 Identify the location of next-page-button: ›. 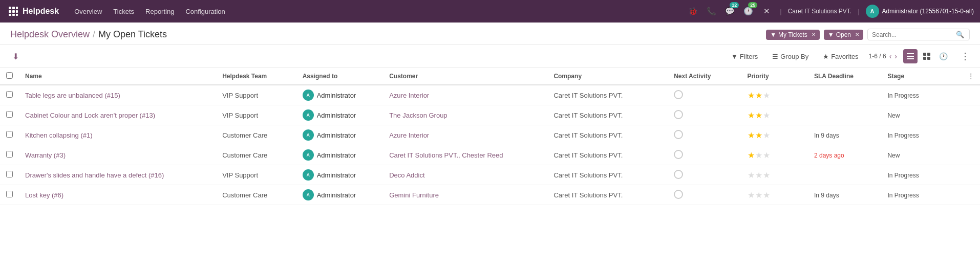
(896, 56).